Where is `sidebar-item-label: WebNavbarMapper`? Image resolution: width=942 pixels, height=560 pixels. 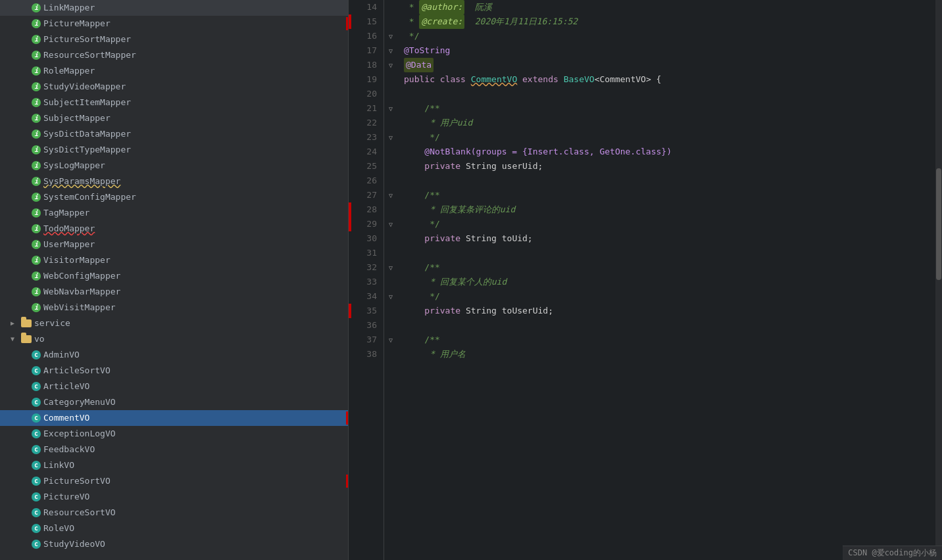
sidebar-item-label: WebNavbarMapper is located at coordinates (82, 292).